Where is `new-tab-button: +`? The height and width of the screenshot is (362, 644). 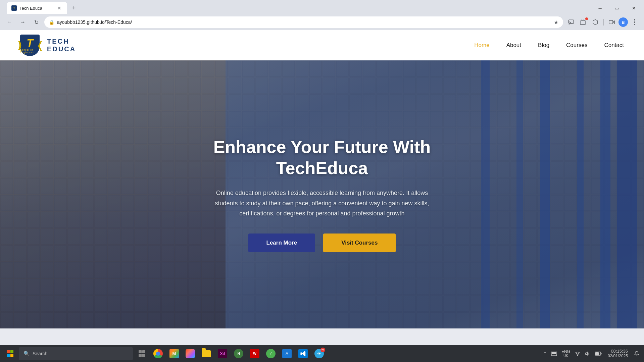 new-tab-button: + is located at coordinates (74, 8).